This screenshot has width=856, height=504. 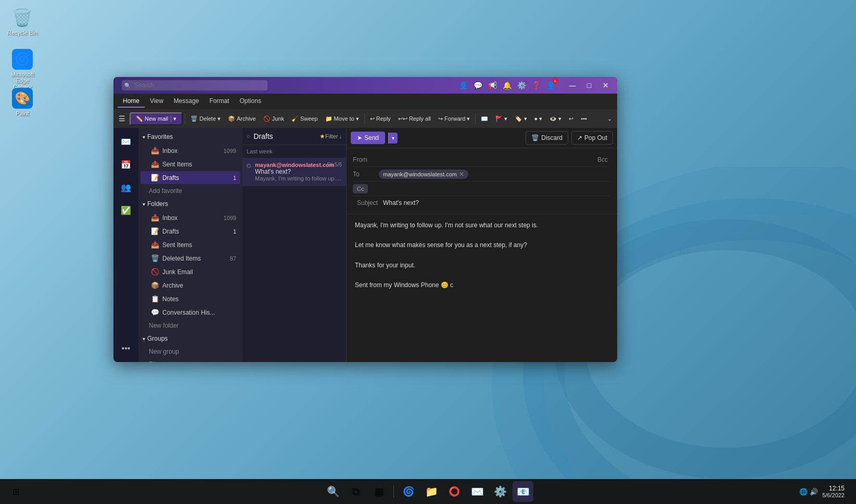 I want to click on new-folder-link: New folder, so click(x=190, y=326).